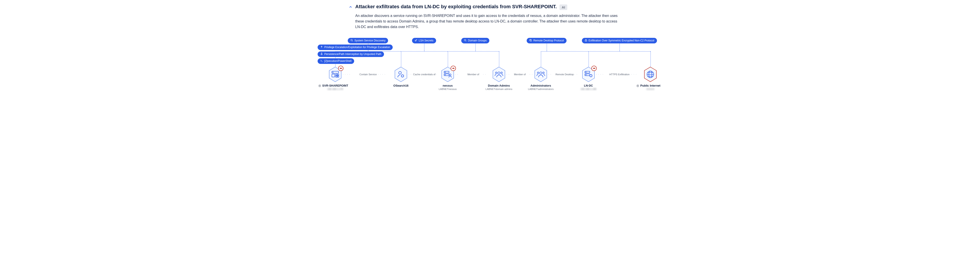  Describe the element at coordinates (547, 41) in the screenshot. I see `technique-tag-pill: Remote Desktop Protocol` at that location.